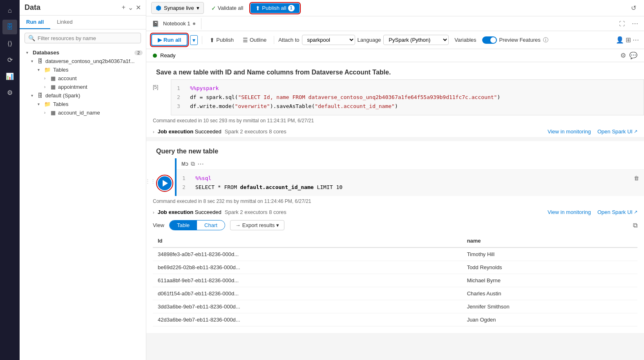 Image resolution: width=644 pixels, height=360 pixels. I want to click on view-monitoring-link-2: View in monitoring, so click(569, 212).